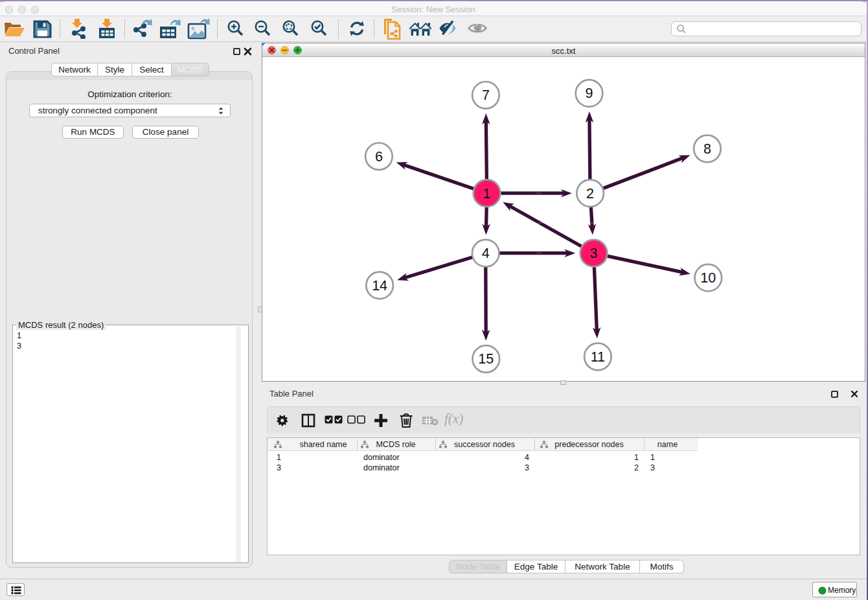 The width and height of the screenshot is (868, 600). What do you see at coordinates (589, 93) in the screenshot?
I see `svg-text: 9` at bounding box center [589, 93].